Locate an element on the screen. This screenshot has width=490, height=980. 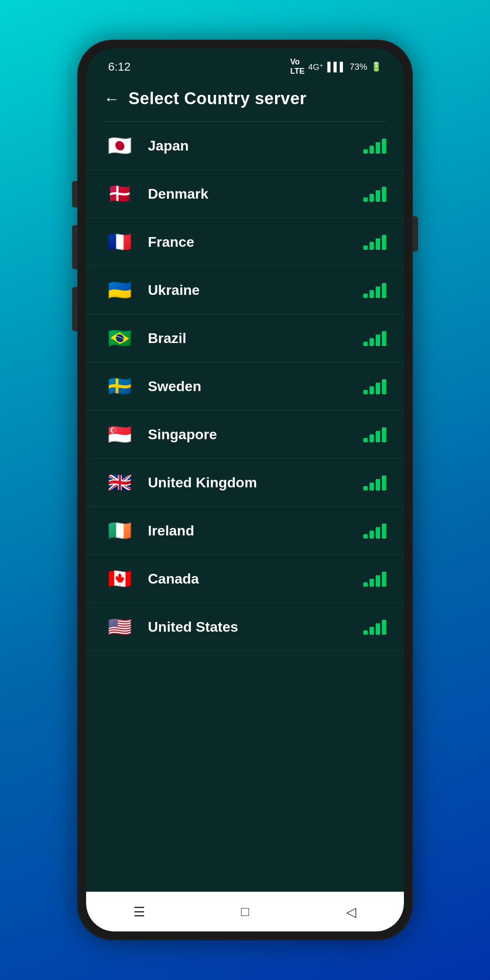
country-name-uk: United Kingdom is located at coordinates (256, 483).